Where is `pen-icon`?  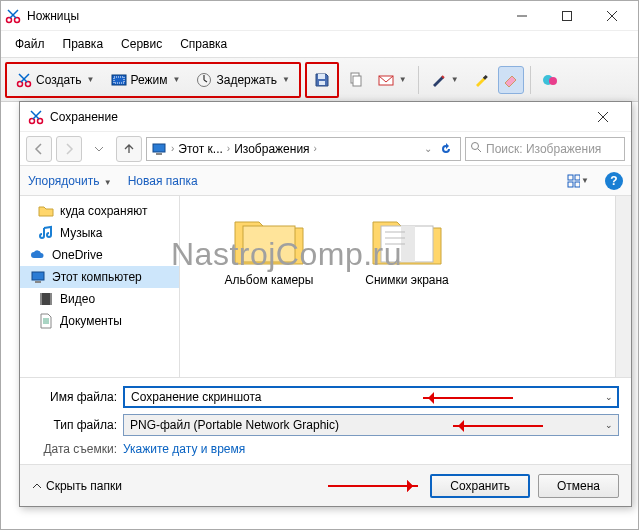
pen-icon is located at coordinates (438, 80).